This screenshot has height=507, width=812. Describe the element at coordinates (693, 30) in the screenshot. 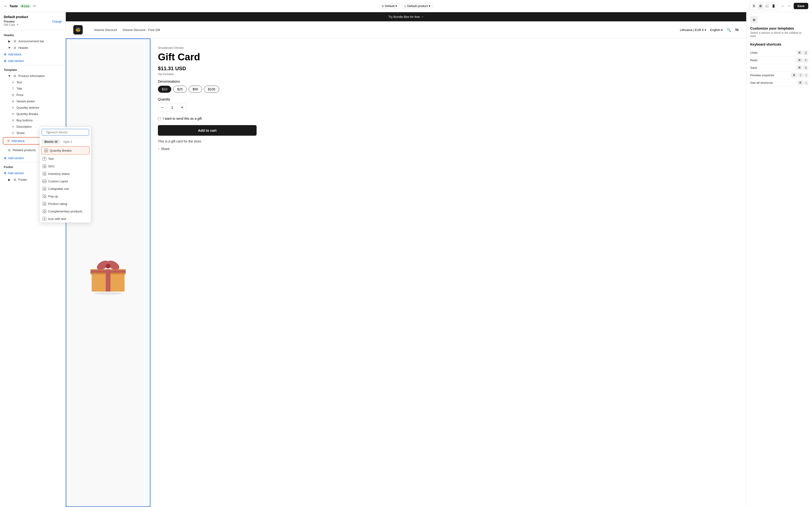

I see `locale-selector: Lithuania | EUR € ▾` at that location.